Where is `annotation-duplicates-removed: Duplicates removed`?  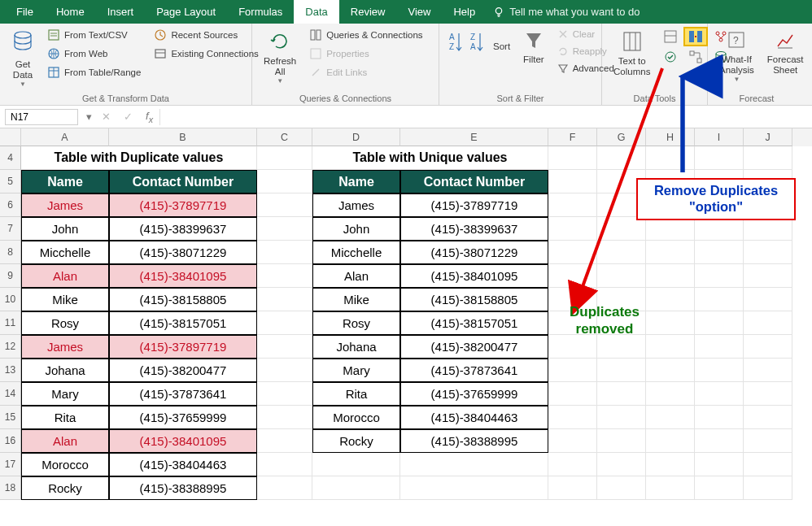
annotation-duplicates-removed: Duplicates removed is located at coordinates (605, 320).